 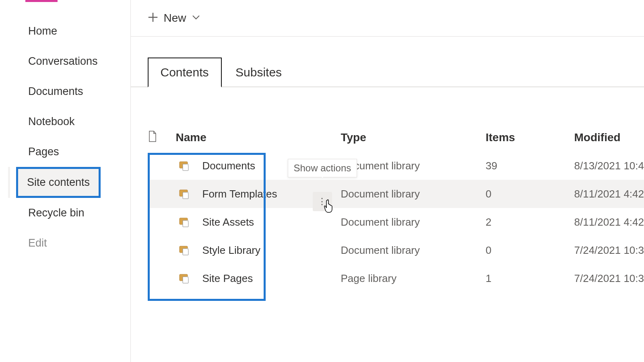 I want to click on tooltip-show-actions: Show actions, so click(x=323, y=168).